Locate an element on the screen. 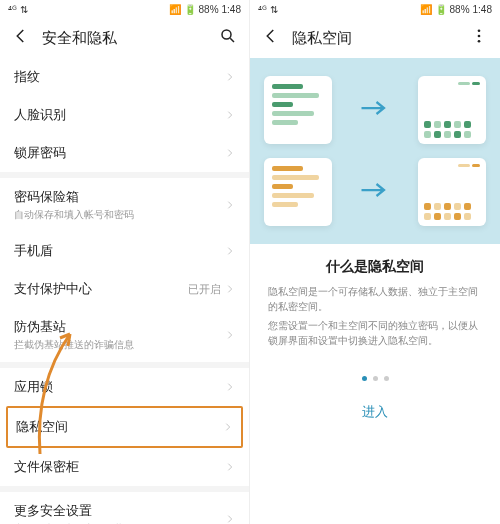 This screenshot has height=524, width=500. label-pwvault: 密码保险箱 is located at coordinates (120, 197).